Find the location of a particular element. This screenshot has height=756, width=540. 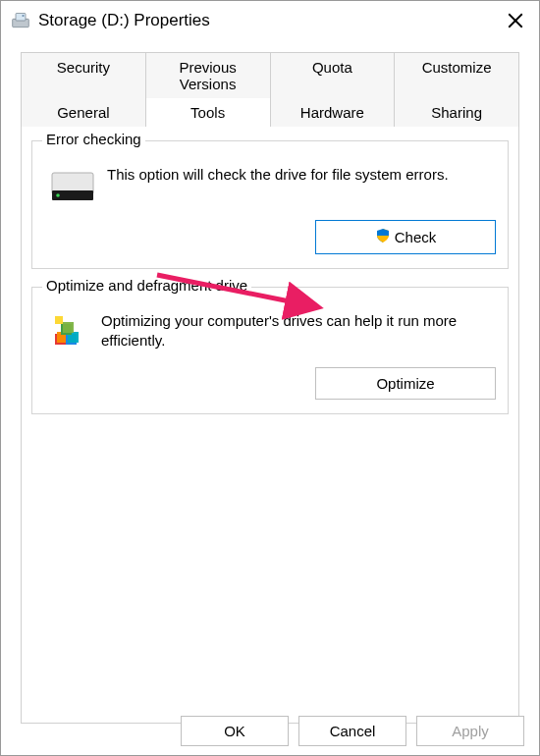

drive-ssd-icon is located at coordinates (73, 187).